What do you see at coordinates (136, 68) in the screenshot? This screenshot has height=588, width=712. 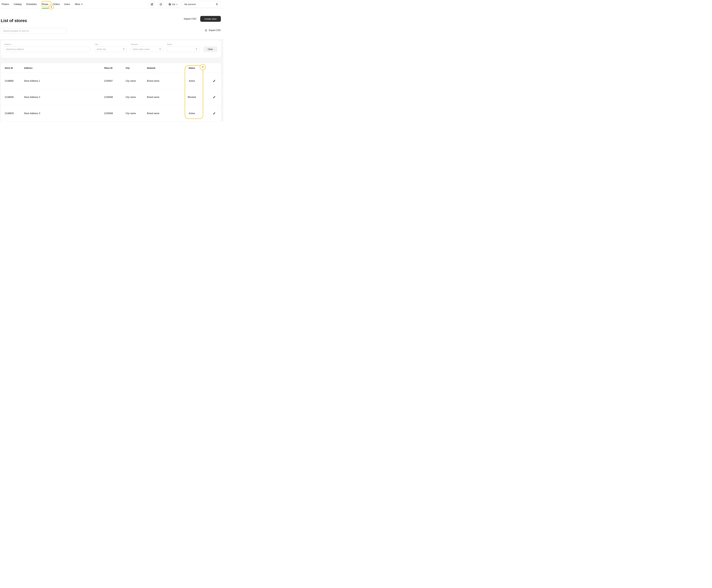 I see `col-header-city: City` at bounding box center [136, 68].